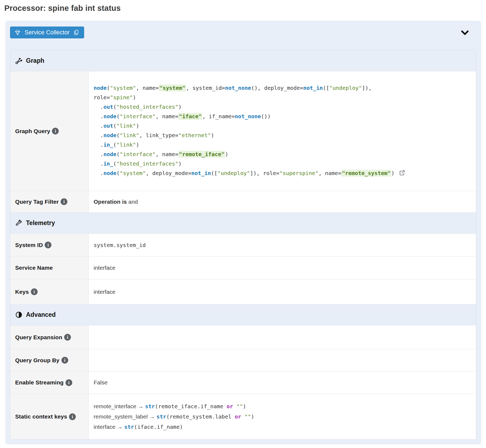 The image size is (486, 448). I want to click on keys-label: Keys, so click(22, 292).